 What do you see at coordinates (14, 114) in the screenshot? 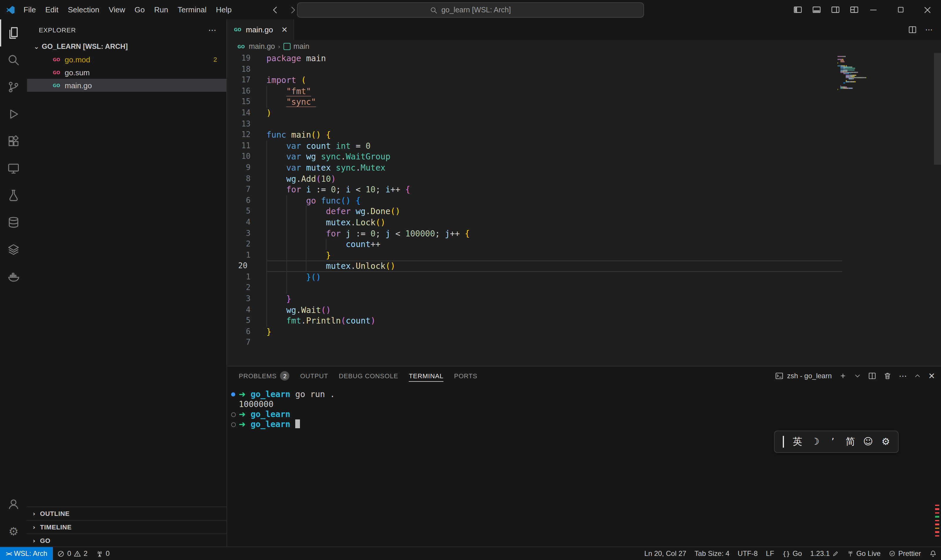
I see `run-debug-icon` at bounding box center [14, 114].